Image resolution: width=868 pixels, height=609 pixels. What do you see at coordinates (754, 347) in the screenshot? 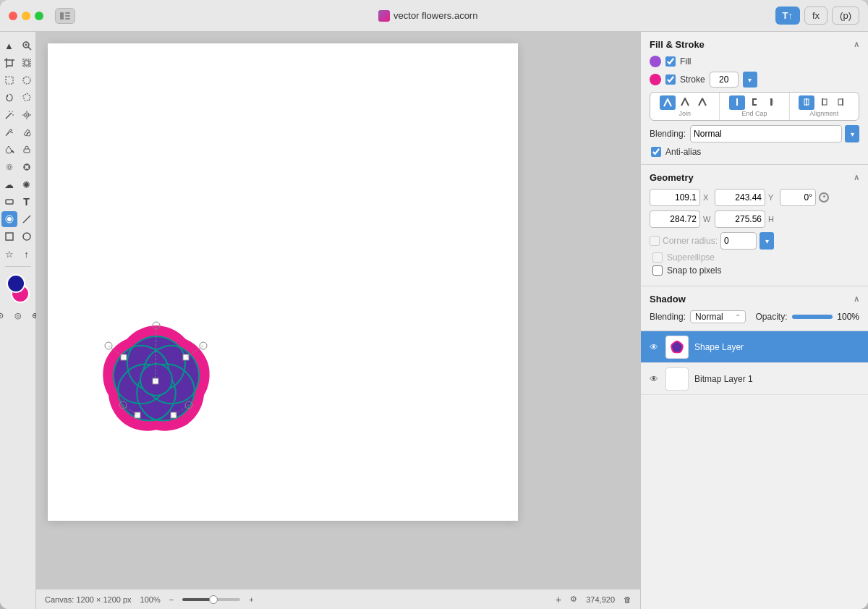
I see `layer-item-shape: 👁` at bounding box center [754, 347].